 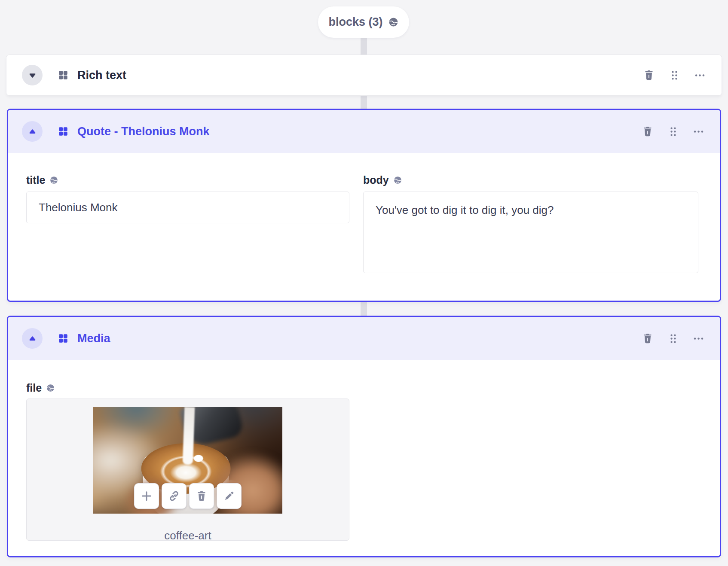 I want to click on field-label-title: title, so click(x=36, y=180).